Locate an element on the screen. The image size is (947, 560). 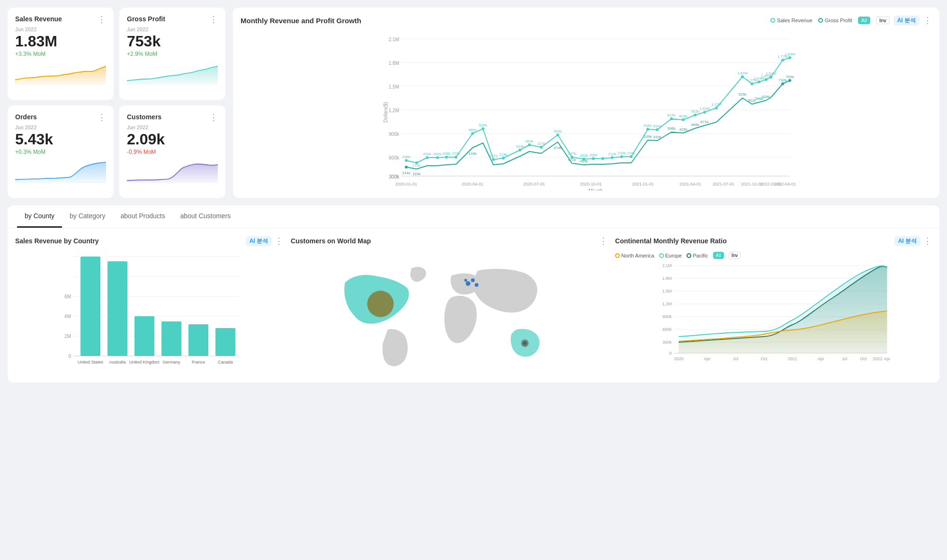
svg-text: 2021-04-01 is located at coordinates (690, 184).